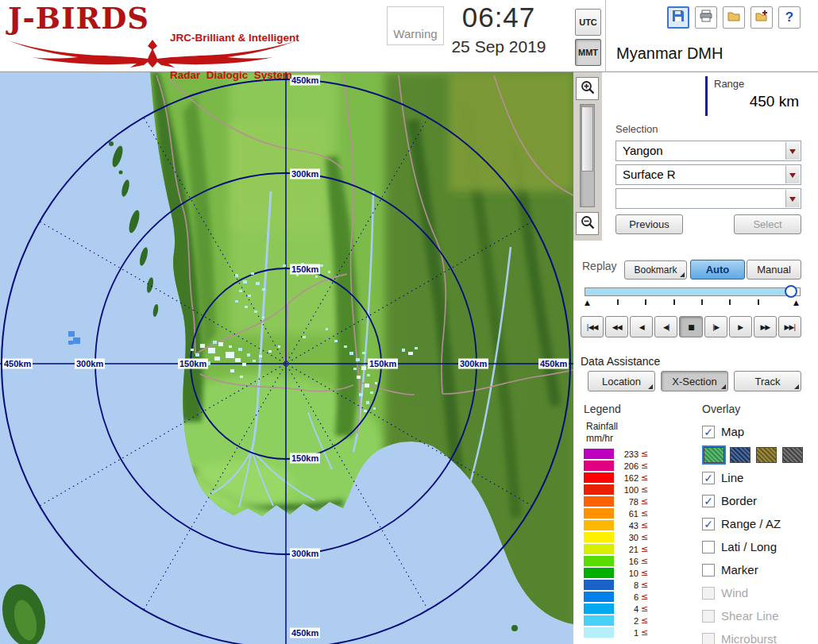  What do you see at coordinates (708, 175) in the screenshot?
I see `product-dropdown: Surface R` at bounding box center [708, 175].